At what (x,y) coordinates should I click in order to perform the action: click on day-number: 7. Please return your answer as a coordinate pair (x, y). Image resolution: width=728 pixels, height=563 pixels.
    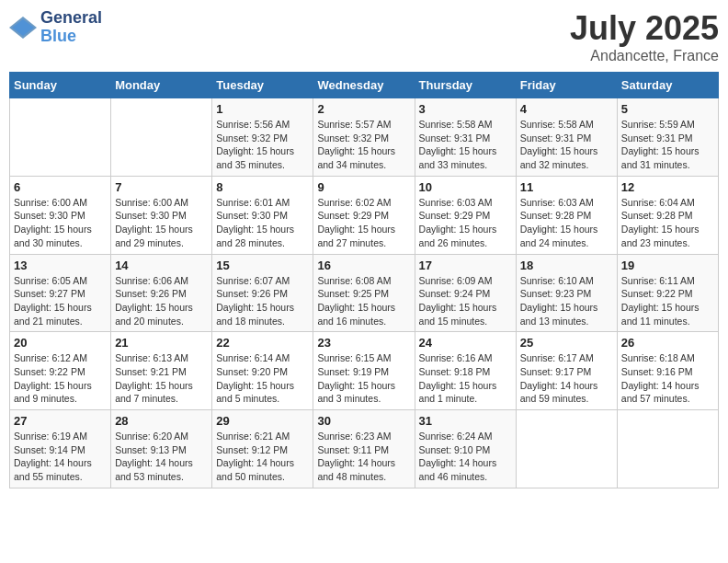
    Looking at the image, I should click on (162, 188).